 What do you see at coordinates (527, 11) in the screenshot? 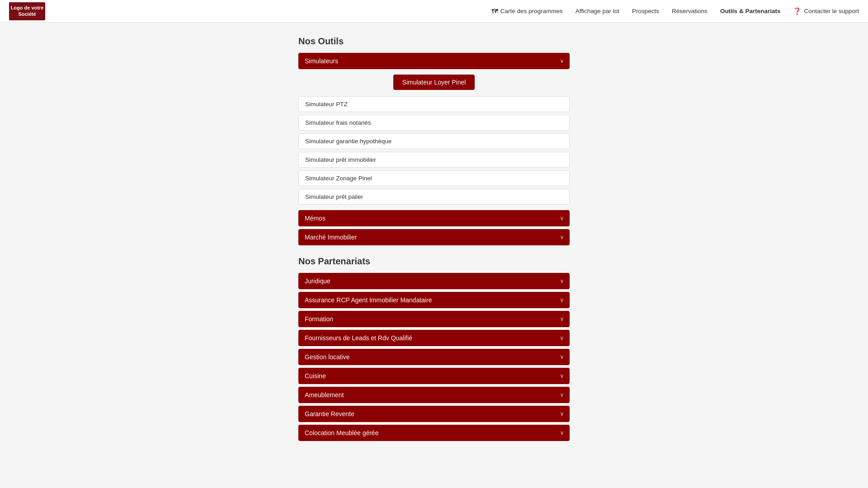
I see `nav-carte: 🗺 Carte des programmes` at bounding box center [527, 11].